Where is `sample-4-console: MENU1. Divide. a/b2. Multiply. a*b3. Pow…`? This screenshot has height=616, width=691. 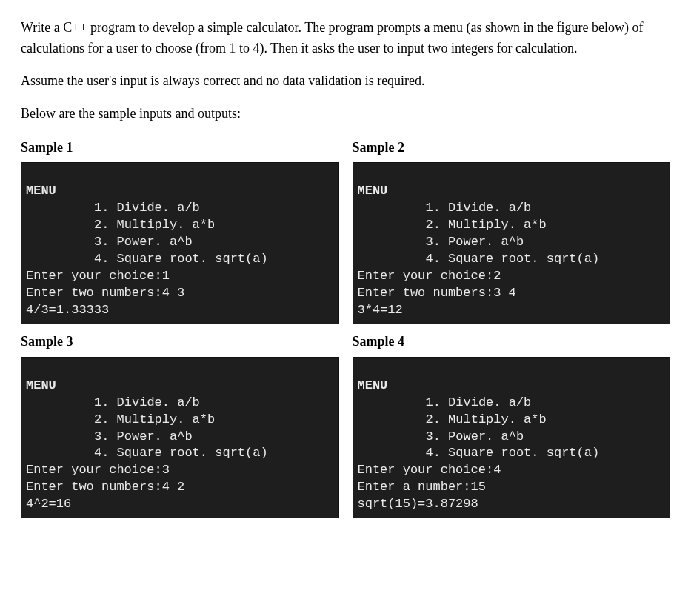
sample-4-console: MENU1. Divide. a/b2. Multiply. a*b3. Pow… is located at coordinates (512, 438).